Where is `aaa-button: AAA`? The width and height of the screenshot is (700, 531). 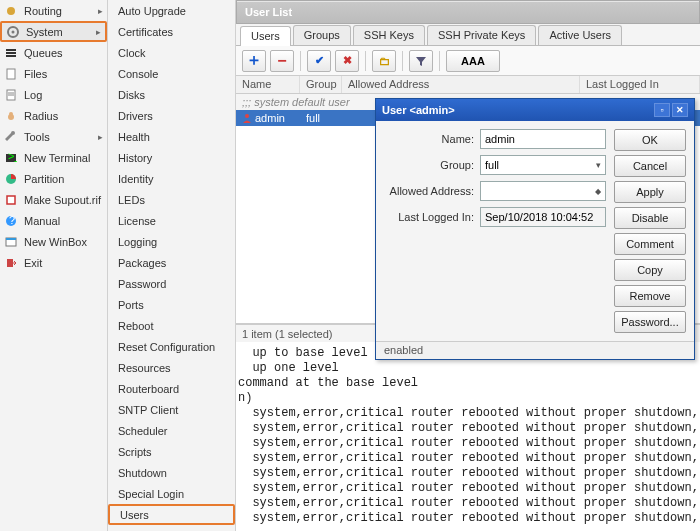
aaa-button: AAA is located at coordinates (473, 61).